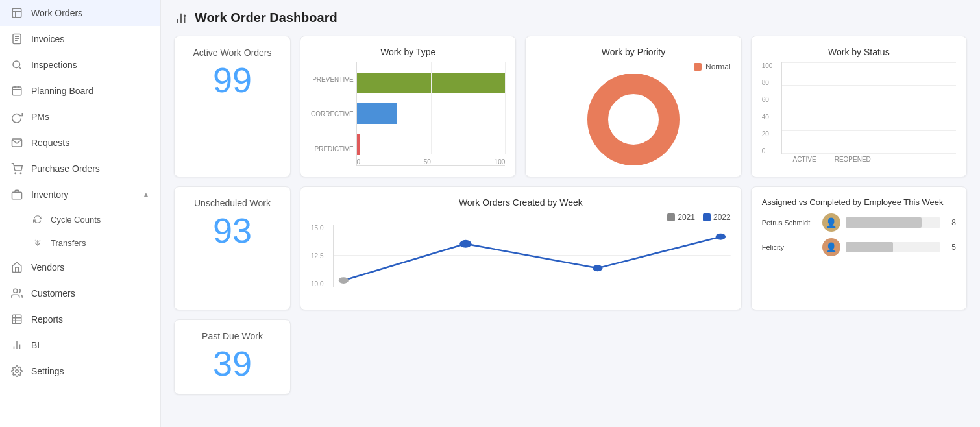  I want to click on sidebar-label-cycle-counts: Cycle Counts, so click(100, 219).